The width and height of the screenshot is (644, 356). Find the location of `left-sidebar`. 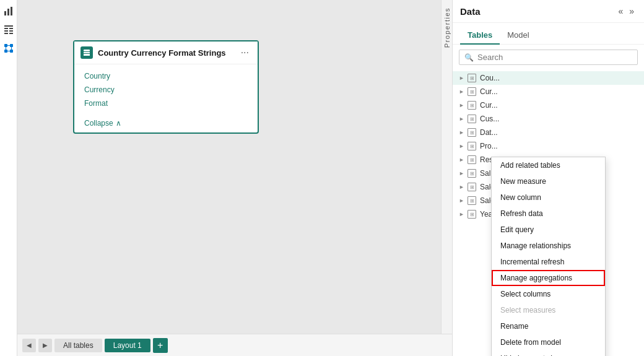

left-sidebar is located at coordinates (9, 178).